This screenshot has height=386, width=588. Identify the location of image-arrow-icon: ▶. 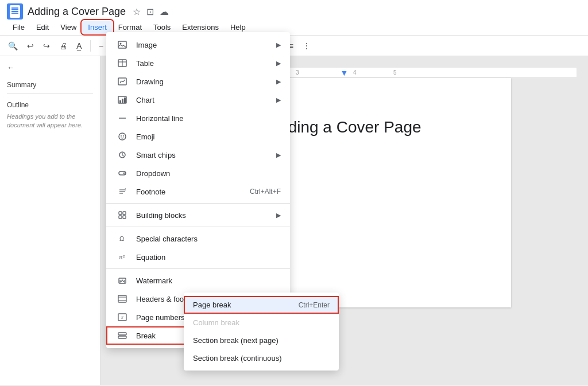
(278, 45).